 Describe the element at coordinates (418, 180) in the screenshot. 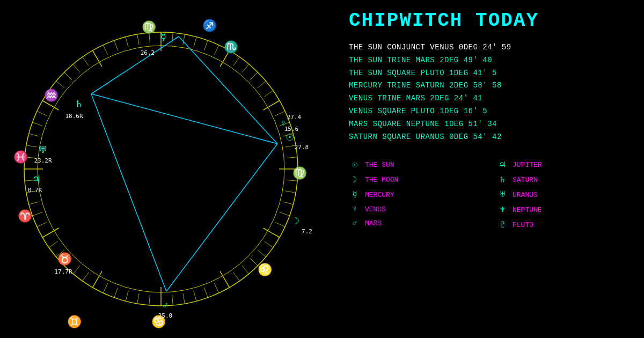

I see `legend-item: ☽The Moon` at that location.